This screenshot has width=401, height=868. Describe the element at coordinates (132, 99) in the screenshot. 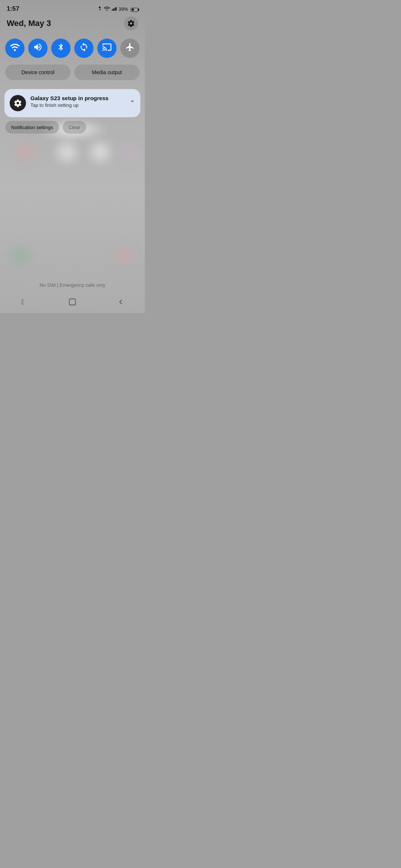

I see `notification-chevron-icon: ⌄` at that location.